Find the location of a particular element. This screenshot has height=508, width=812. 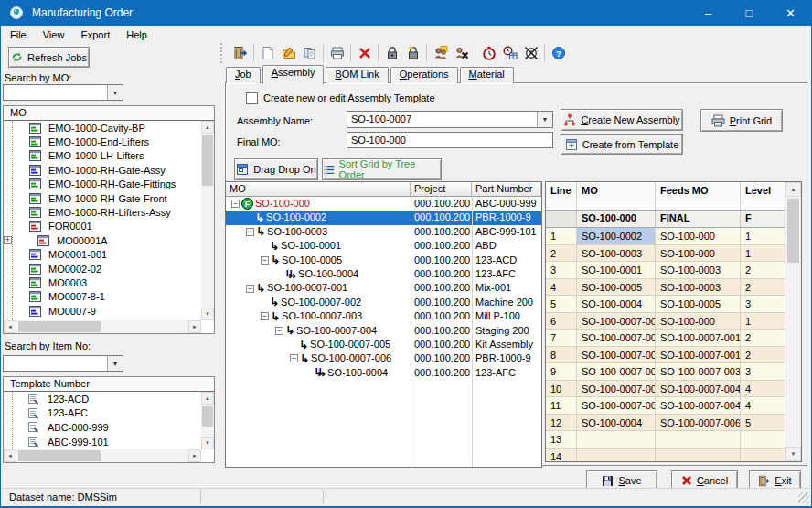

feeds-grid-cell: 6 is located at coordinates (561, 322).